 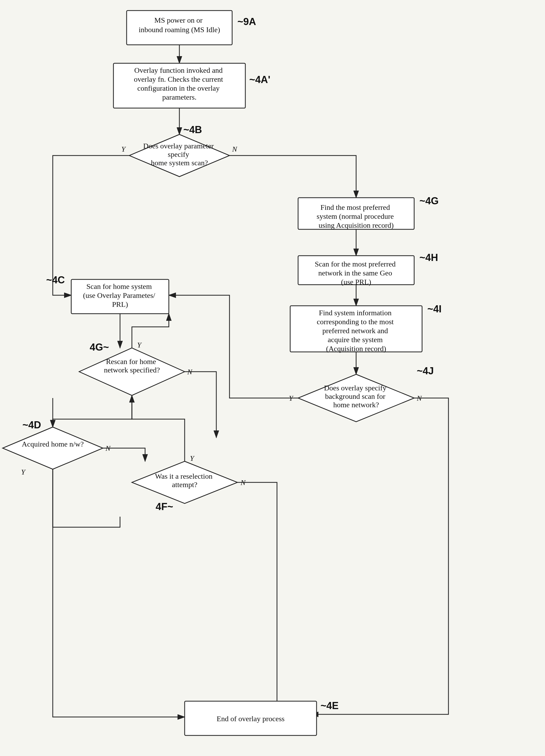 What do you see at coordinates (165, 507) in the screenshot?
I see `label-4f: 4F~` at bounding box center [165, 507].